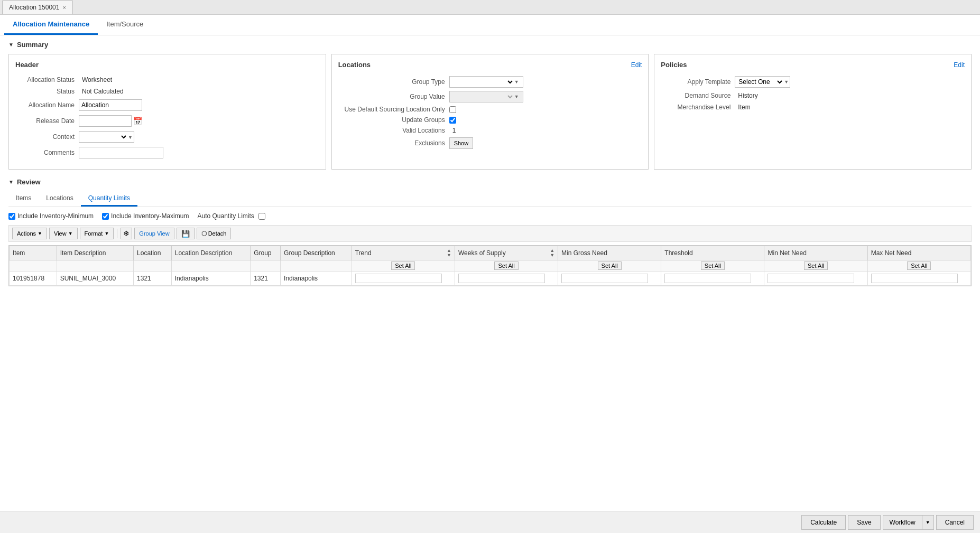  I want to click on cell-weeks-of-supply-input, so click(502, 278).